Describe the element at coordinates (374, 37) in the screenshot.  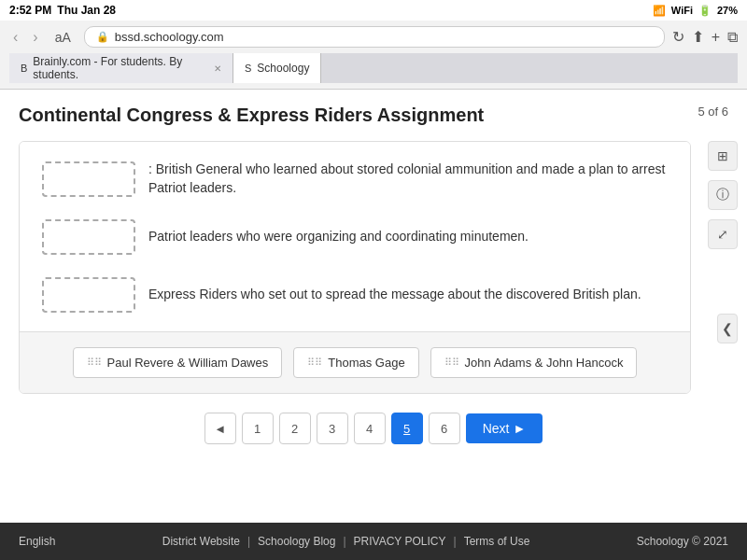
I see `nav-bar: ‹ › aA 🔒 bssd.schoology.com ↻ ⬆ + ⧉` at that location.